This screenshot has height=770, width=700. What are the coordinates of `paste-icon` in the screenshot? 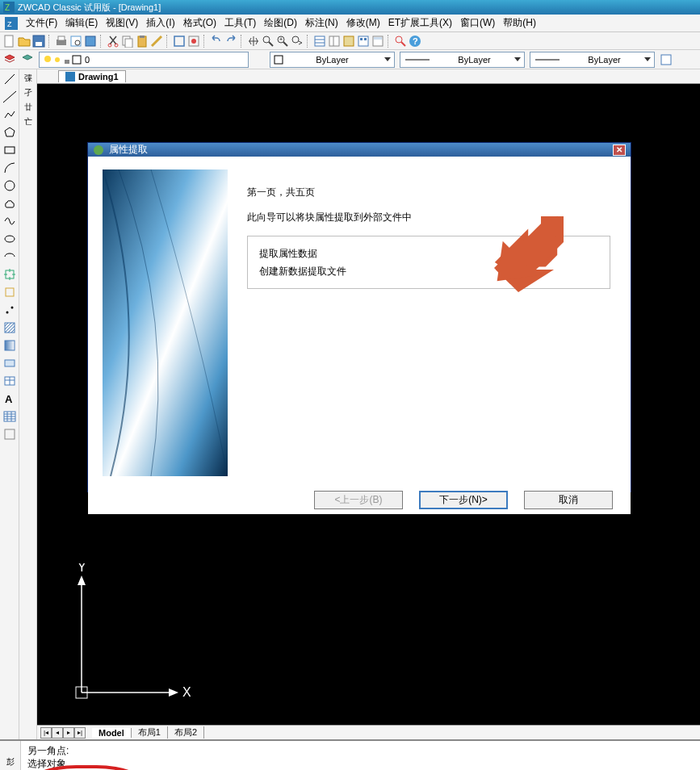 It's located at (142, 41).